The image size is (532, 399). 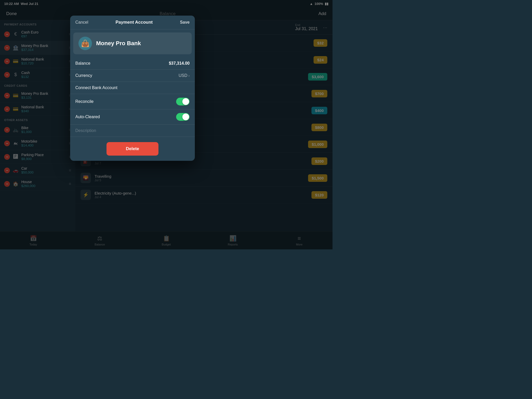 What do you see at coordinates (82, 22) in the screenshot?
I see `modal-cancel-button: Cancel` at bounding box center [82, 22].